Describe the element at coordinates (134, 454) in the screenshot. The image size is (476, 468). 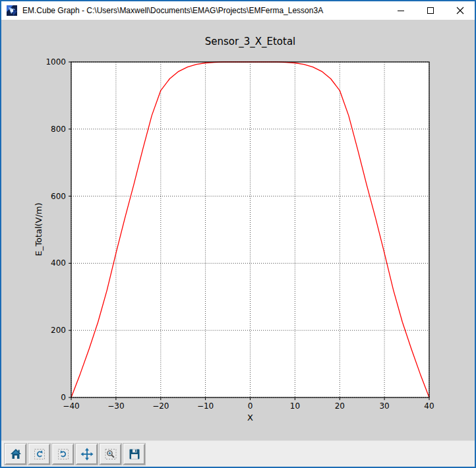
I see `save-button` at that location.